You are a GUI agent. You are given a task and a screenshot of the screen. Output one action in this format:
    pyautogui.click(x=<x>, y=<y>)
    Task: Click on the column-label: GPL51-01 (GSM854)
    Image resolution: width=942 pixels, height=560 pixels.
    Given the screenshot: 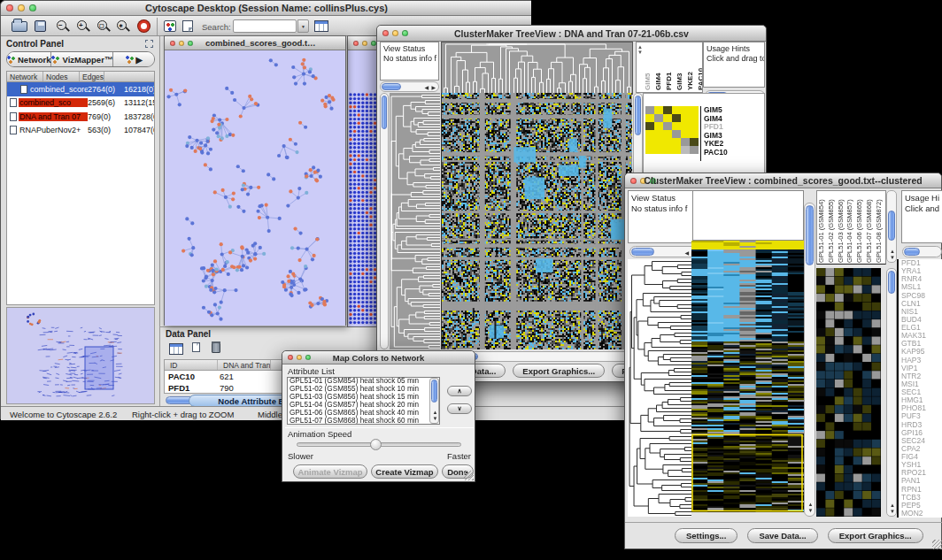 What is the action you would take?
    pyautogui.click(x=822, y=227)
    